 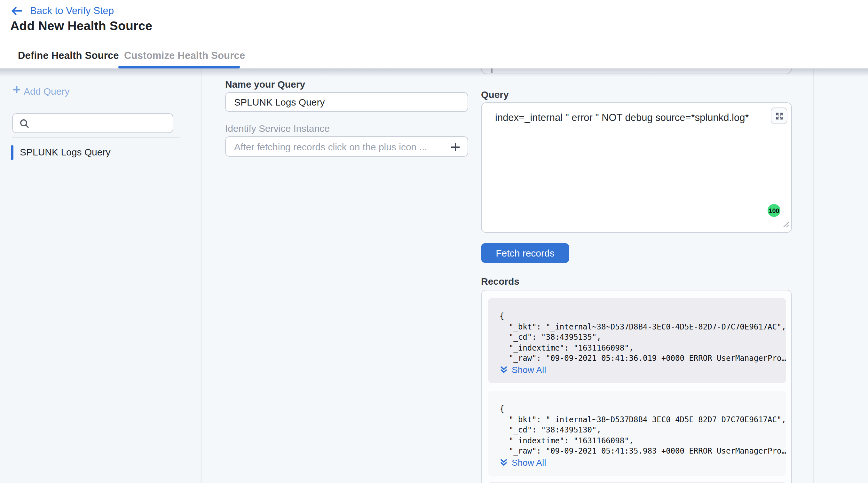 What do you see at coordinates (347, 102) in the screenshot?
I see `query-name-input` at bounding box center [347, 102].